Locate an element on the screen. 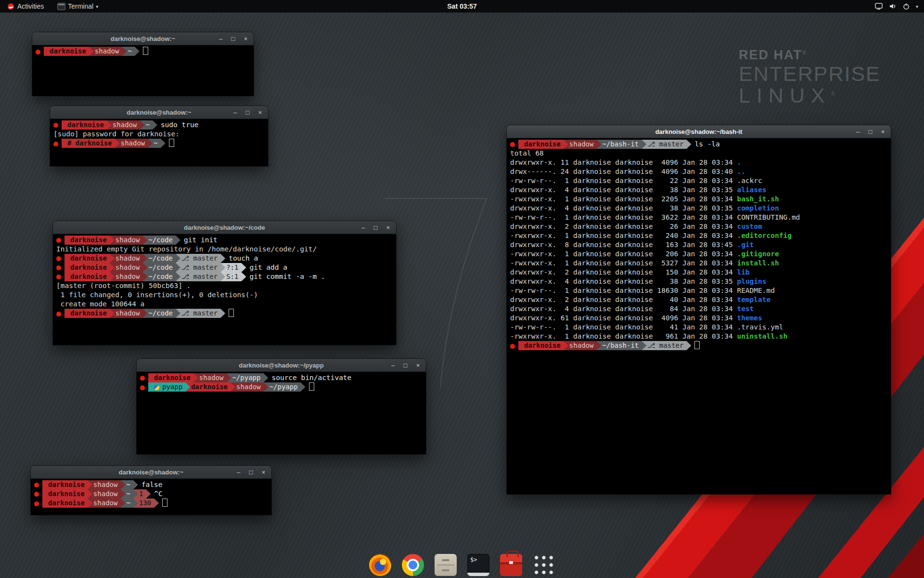 The image size is (924, 578). activities-label: Activities is located at coordinates (31, 6).